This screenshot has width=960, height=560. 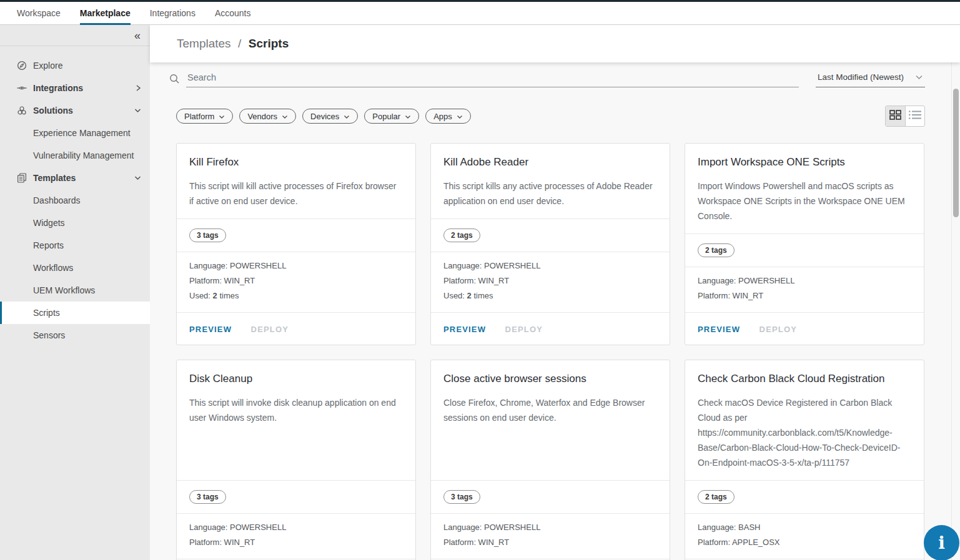 I want to click on sidebar-item-label: Solutions, so click(x=53, y=111).